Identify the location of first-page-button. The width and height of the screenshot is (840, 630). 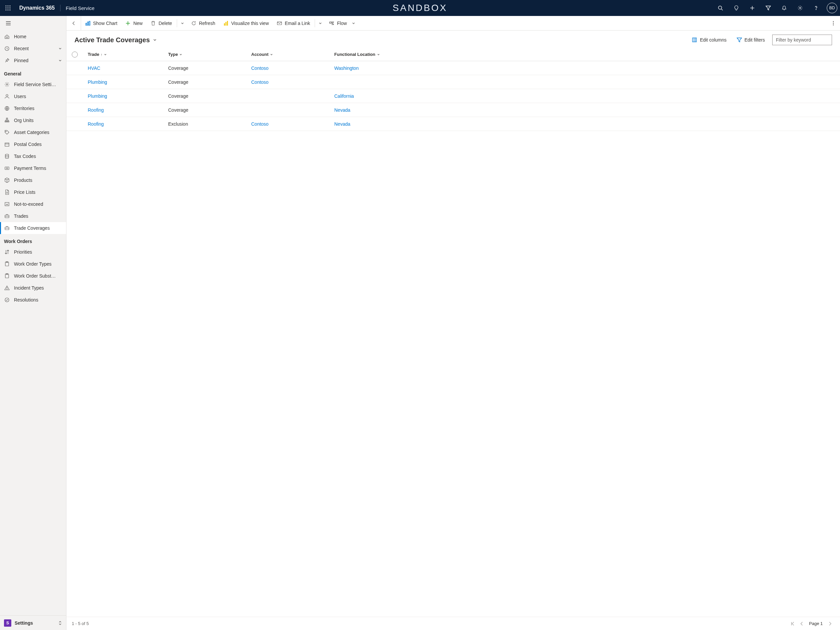
(793, 624).